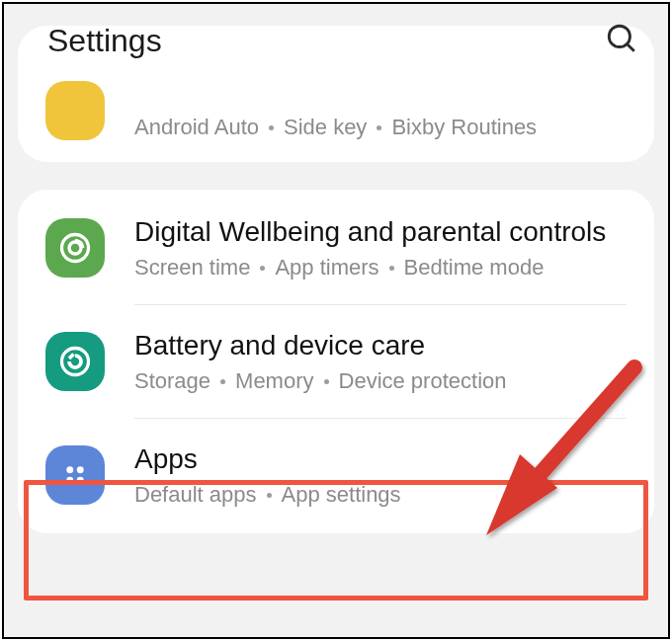  I want to click on battery-care-icon, so click(75, 361).